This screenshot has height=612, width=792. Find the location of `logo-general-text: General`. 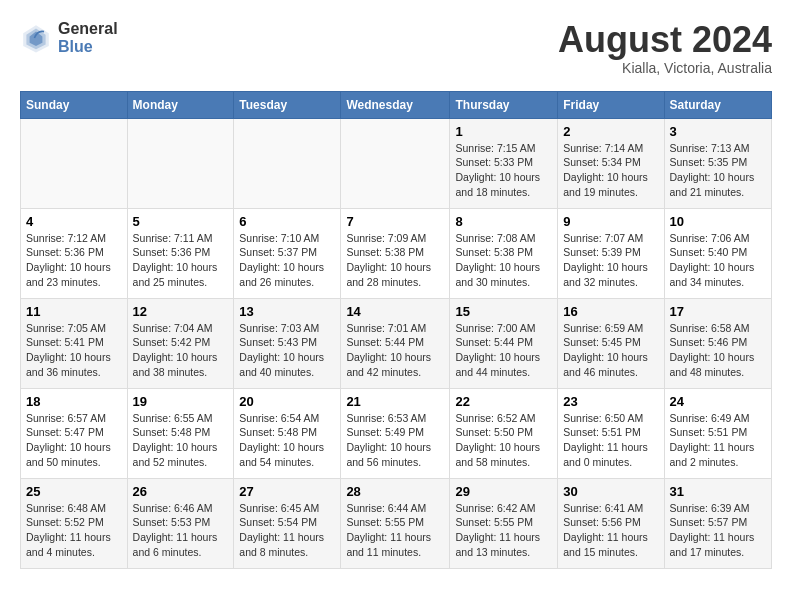

logo-general-text: General is located at coordinates (88, 29).